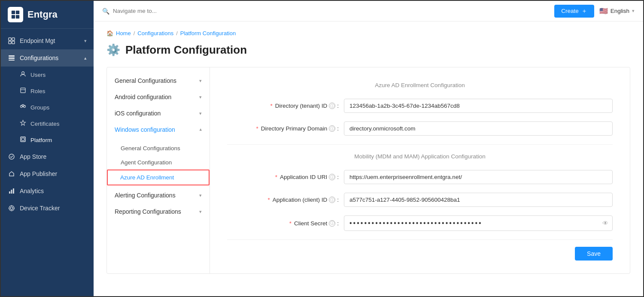  I want to click on reporting-chevron-icon: ▾, so click(200, 212).